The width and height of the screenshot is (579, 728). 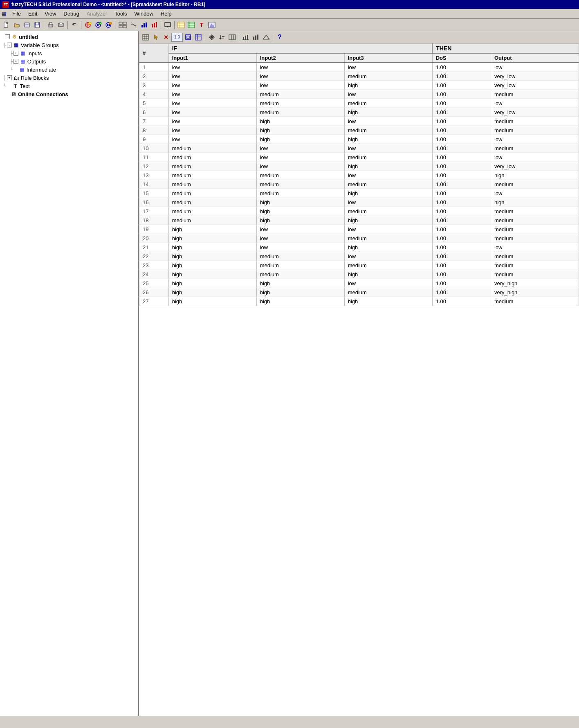 What do you see at coordinates (16, 14) in the screenshot?
I see `menu-file: File` at bounding box center [16, 14].